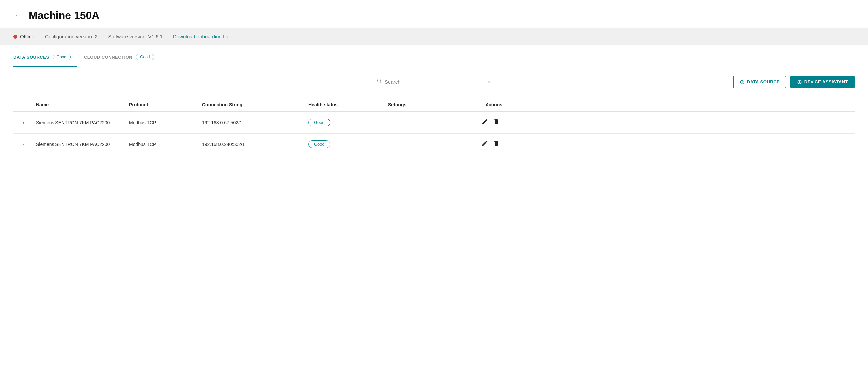 The image size is (868, 366). Describe the element at coordinates (163, 123) in the screenshot. I see `row-1-protocol: Modbus TCP` at that location.